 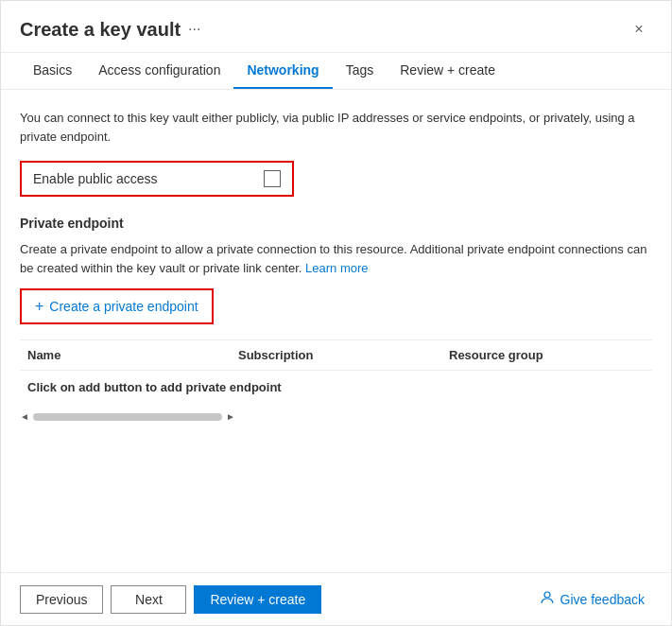 What do you see at coordinates (336, 26) in the screenshot?
I see `dialog-header: Create a key vault ··· ×` at bounding box center [336, 26].